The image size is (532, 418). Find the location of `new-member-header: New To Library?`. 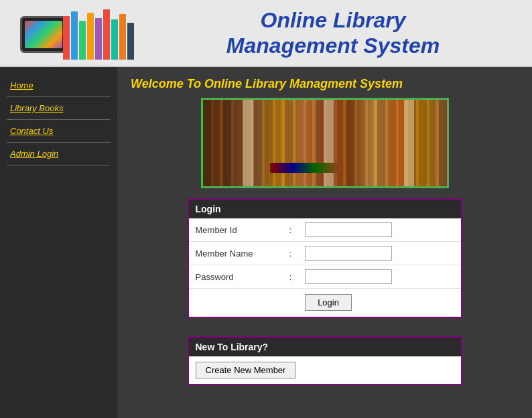

new-member-header: New To Library? is located at coordinates (325, 347).